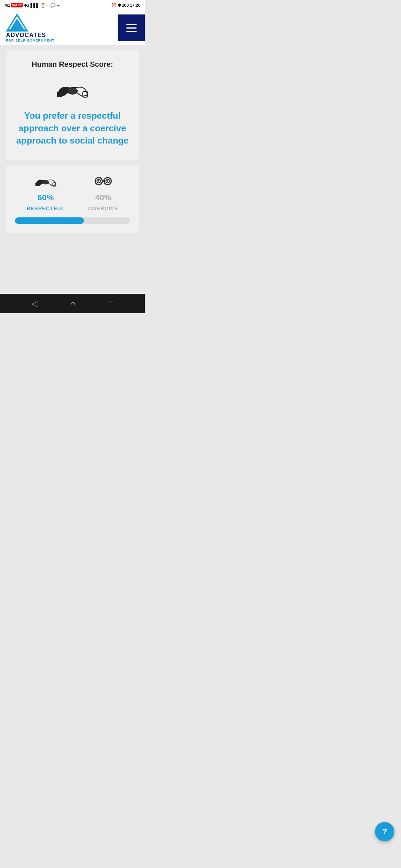 The image size is (401, 868). Describe the element at coordinates (135, 5) in the screenshot. I see `time-text: 17:26` at that location.